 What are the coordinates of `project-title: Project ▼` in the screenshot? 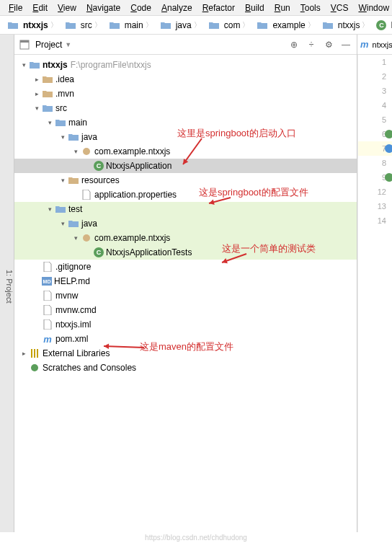 It's located at (151, 45).